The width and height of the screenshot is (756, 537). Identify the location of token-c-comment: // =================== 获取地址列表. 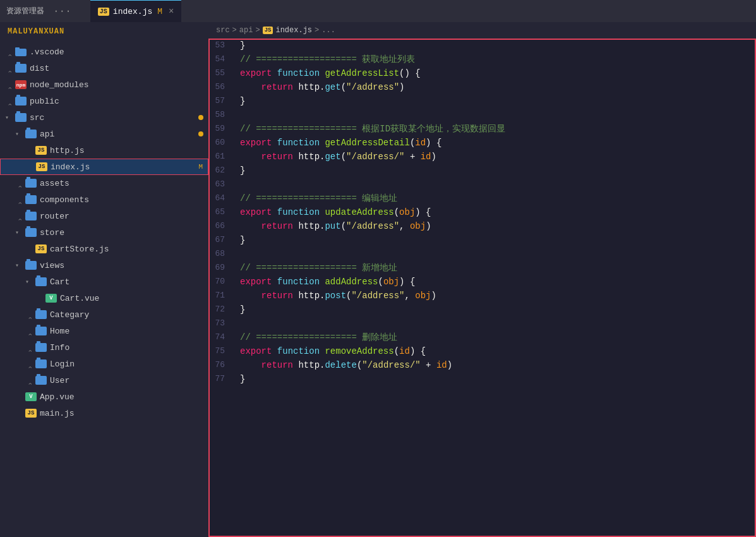
(327, 59).